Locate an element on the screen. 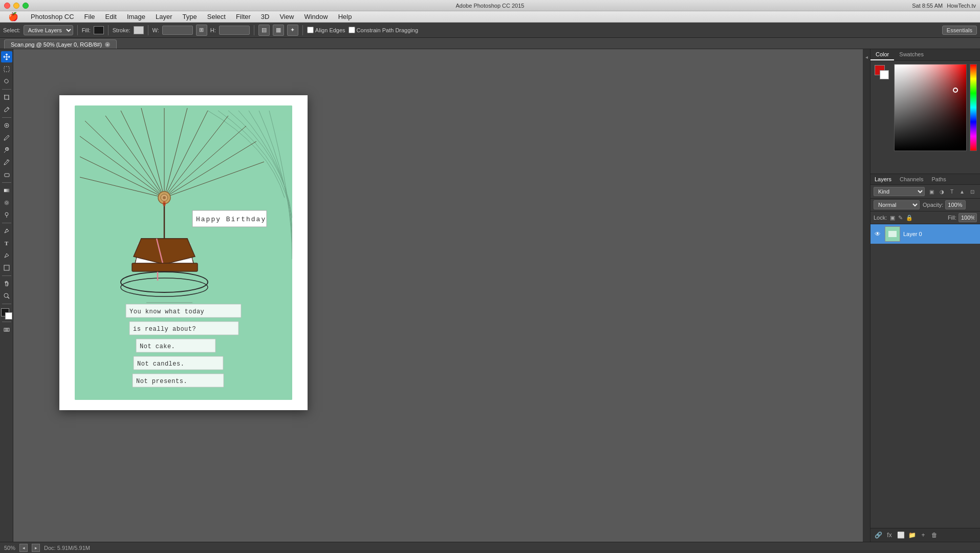 The width and height of the screenshot is (980, 553). menu-file: File is located at coordinates (90, 16).